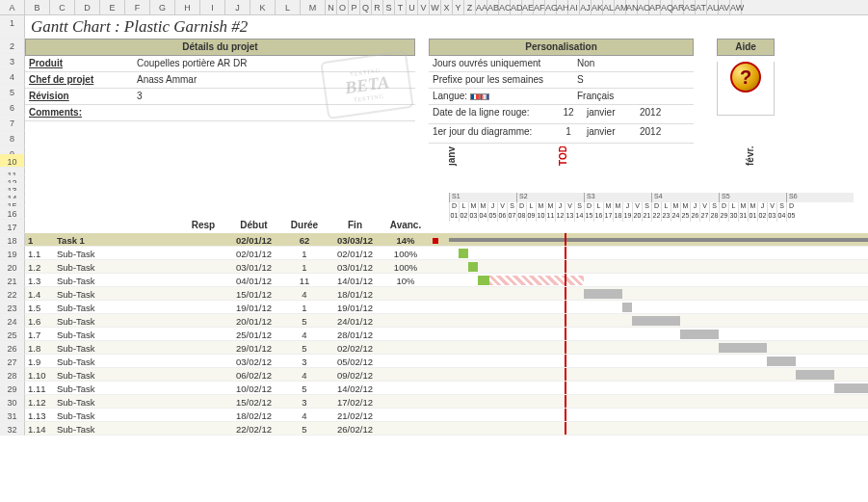 This screenshot has height=502, width=868. I want to click on column-header: AQ, so click(667, 8).